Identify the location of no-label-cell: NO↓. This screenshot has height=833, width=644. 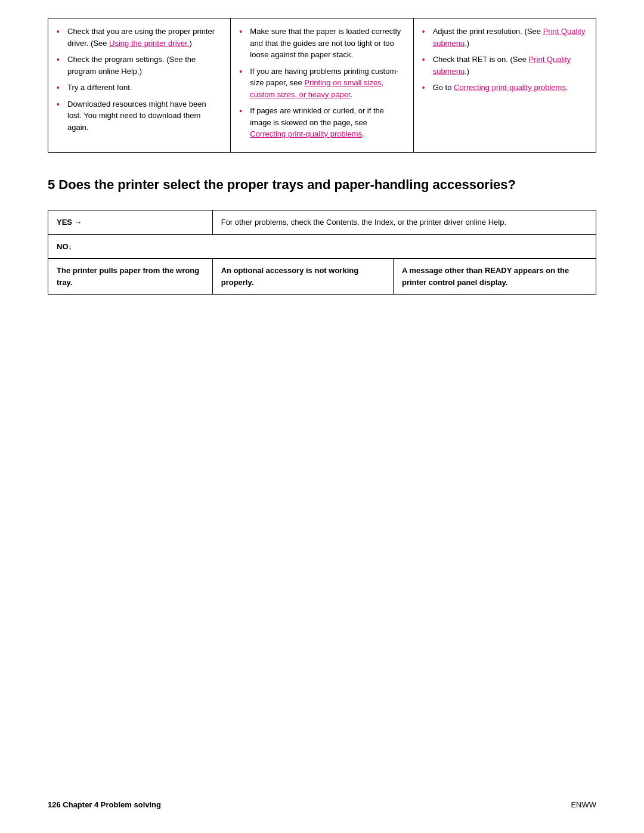
(322, 247).